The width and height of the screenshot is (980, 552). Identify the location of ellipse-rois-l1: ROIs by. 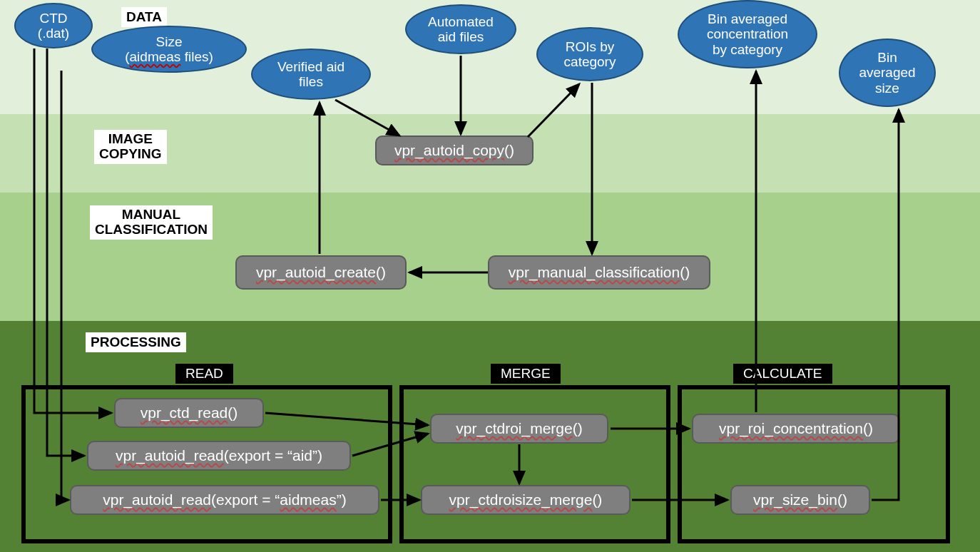
(591, 47).